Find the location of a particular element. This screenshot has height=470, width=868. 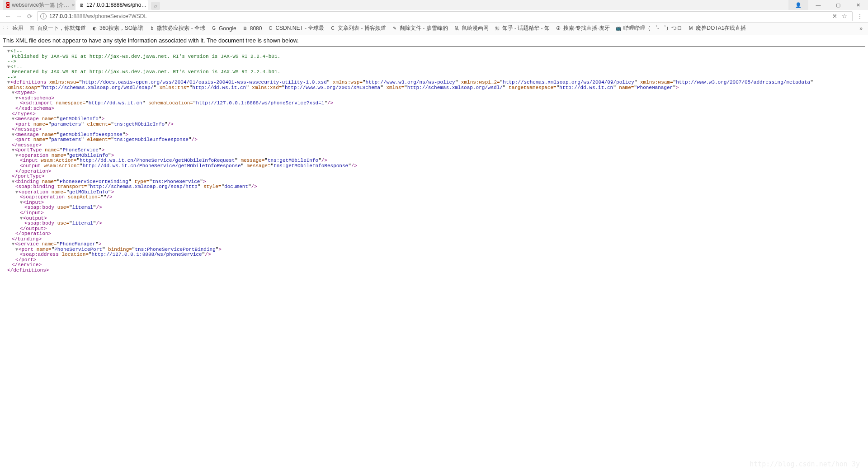

bookmarks-overflow: » is located at coordinates (861, 28).